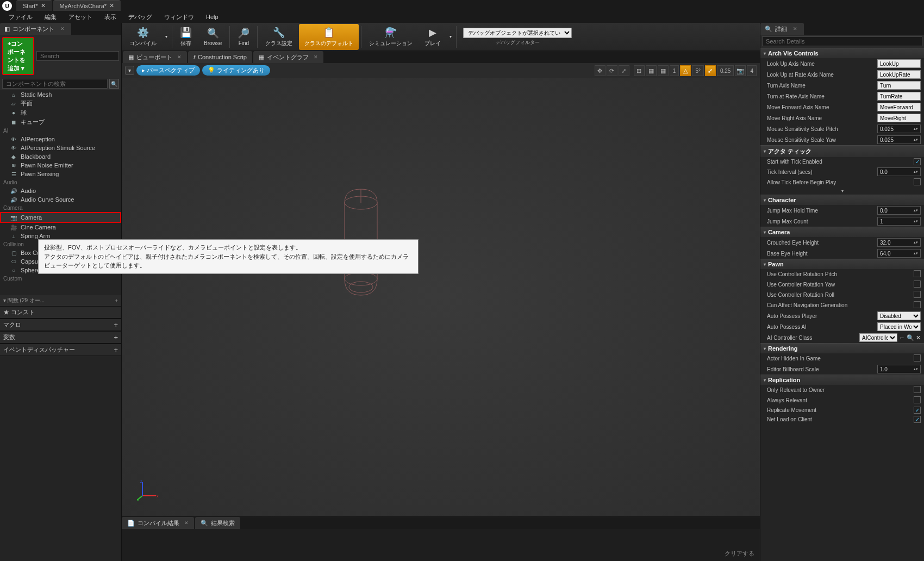 The height and width of the screenshot is (561, 924). What do you see at coordinates (61, 148) in the screenshot?
I see `tree-item-aiss: 👁AIPerception Stimuli Source` at bounding box center [61, 148].